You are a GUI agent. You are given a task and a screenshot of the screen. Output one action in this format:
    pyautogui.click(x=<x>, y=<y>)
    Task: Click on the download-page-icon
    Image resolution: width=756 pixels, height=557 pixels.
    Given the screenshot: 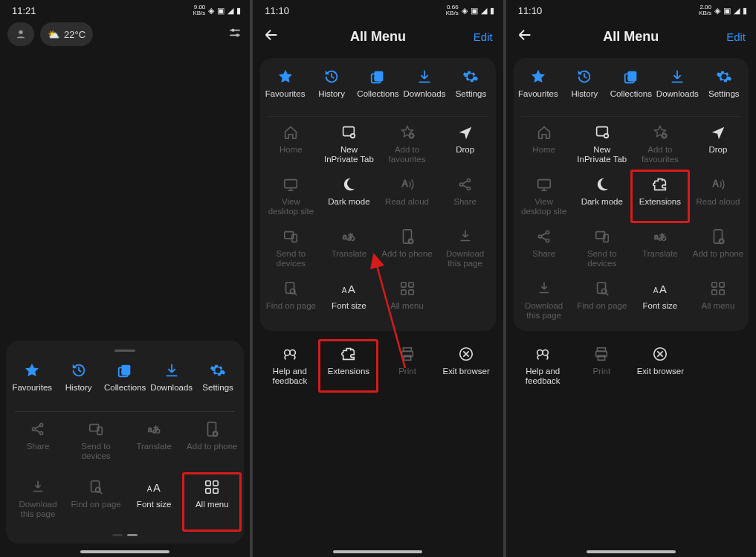 What is the action you would take?
    pyautogui.click(x=38, y=487)
    